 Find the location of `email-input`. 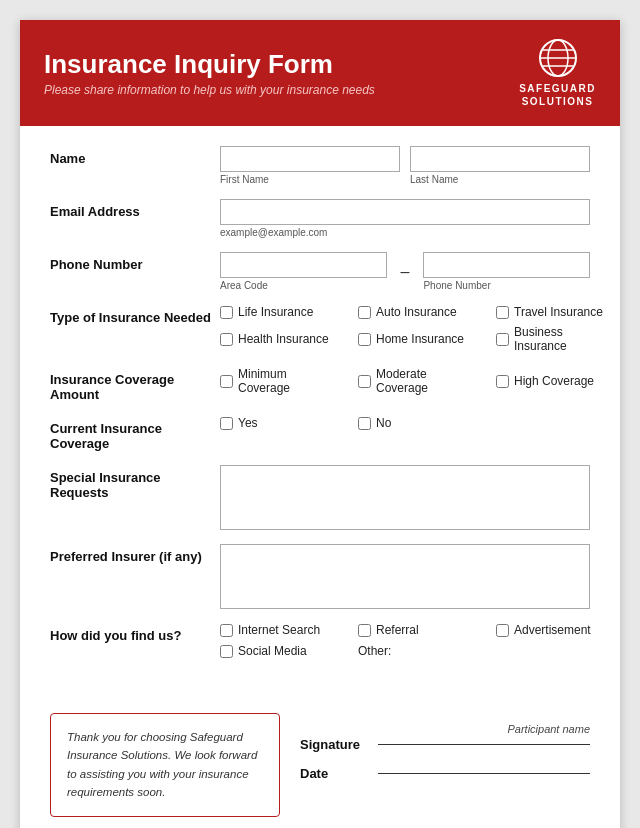

email-input is located at coordinates (405, 212).